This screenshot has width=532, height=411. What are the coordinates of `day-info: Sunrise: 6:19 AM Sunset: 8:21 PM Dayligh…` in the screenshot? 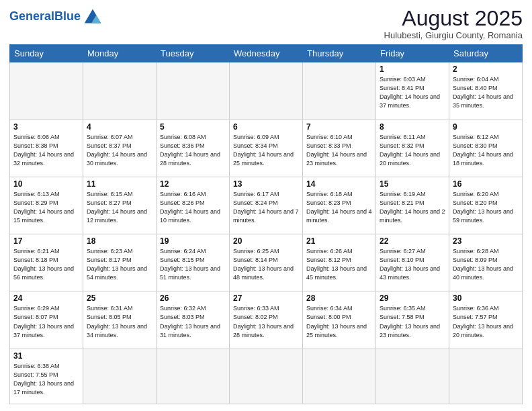 It's located at (412, 208).